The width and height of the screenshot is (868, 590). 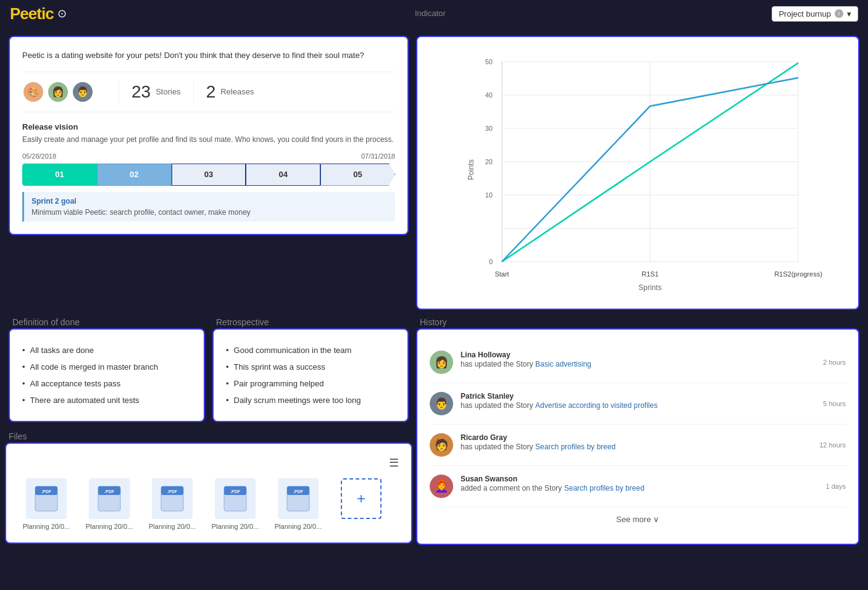 I want to click on file-name-3: Planning 20/0..., so click(x=172, y=526).